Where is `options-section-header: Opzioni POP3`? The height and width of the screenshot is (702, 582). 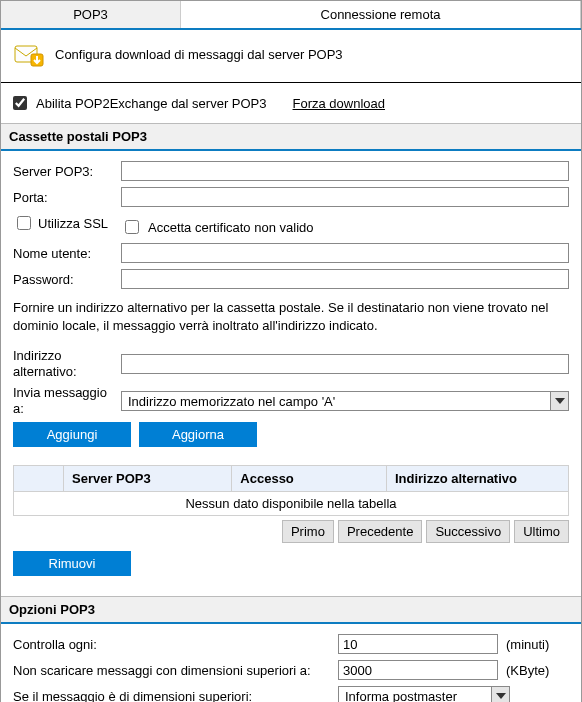 options-section-header: Opzioni POP3 is located at coordinates (291, 610).